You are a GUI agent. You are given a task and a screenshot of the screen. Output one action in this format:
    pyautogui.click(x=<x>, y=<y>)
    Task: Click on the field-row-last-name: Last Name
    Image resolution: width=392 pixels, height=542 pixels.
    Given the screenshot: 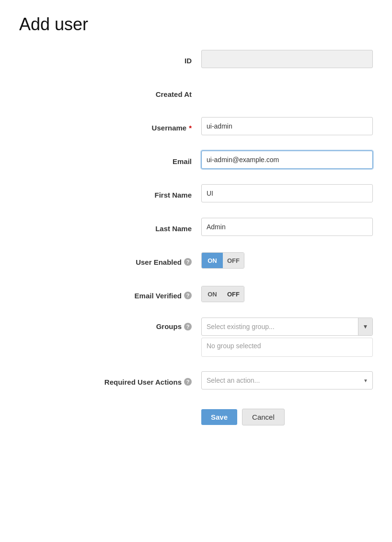 What is the action you would take?
    pyautogui.click(x=196, y=227)
    